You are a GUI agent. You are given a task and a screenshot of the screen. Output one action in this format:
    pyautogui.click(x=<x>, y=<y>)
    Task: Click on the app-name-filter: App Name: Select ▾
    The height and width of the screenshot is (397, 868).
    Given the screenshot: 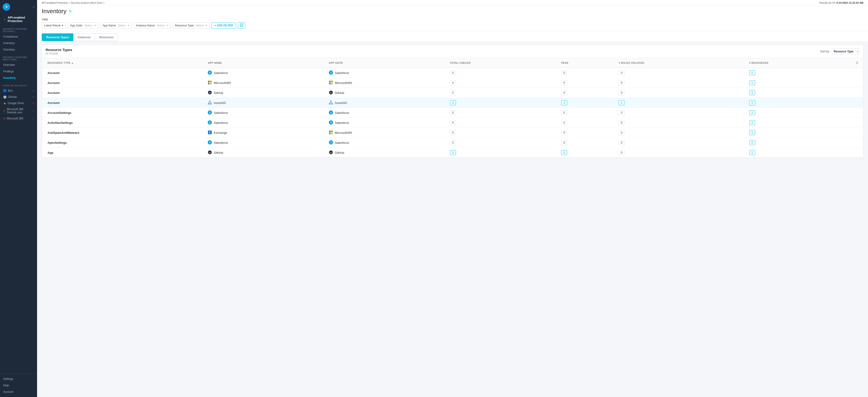 What is the action you would take?
    pyautogui.click(x=116, y=26)
    